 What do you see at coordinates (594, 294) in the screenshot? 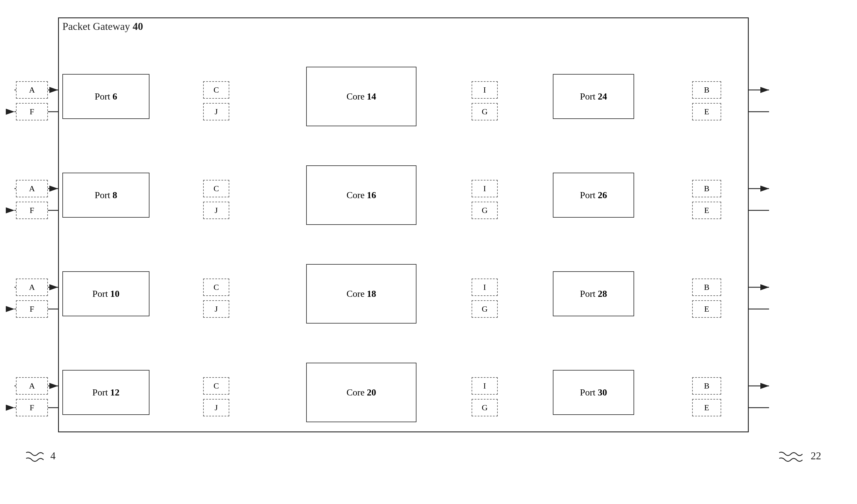
I see `port-28: Port 28` at bounding box center [594, 294].